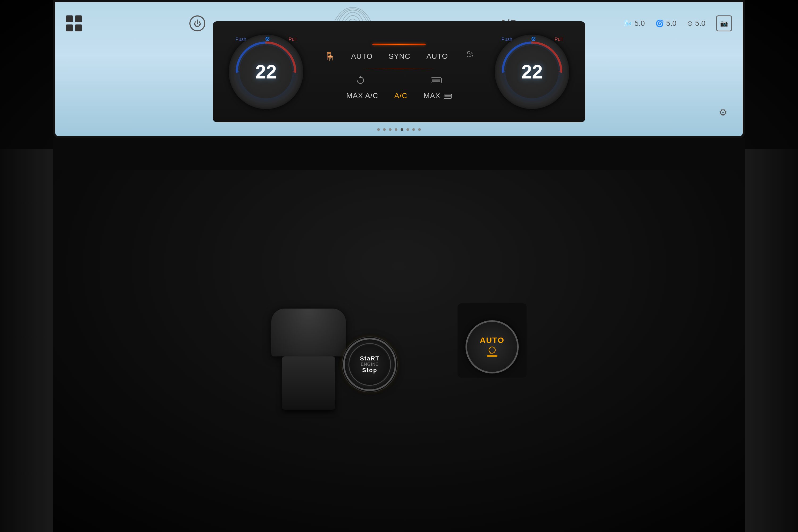 Image resolution: width=798 pixels, height=532 pixels. What do you see at coordinates (696, 23) in the screenshot?
I see `fan-right-group: ⊙ 5.0` at bounding box center [696, 23].